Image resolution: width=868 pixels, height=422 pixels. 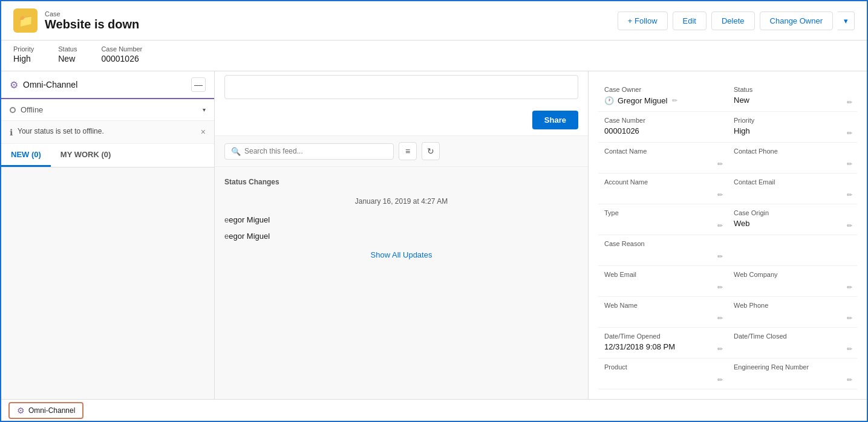 I want to click on status-dropdown-arrow-icon: ▾, so click(x=204, y=110).